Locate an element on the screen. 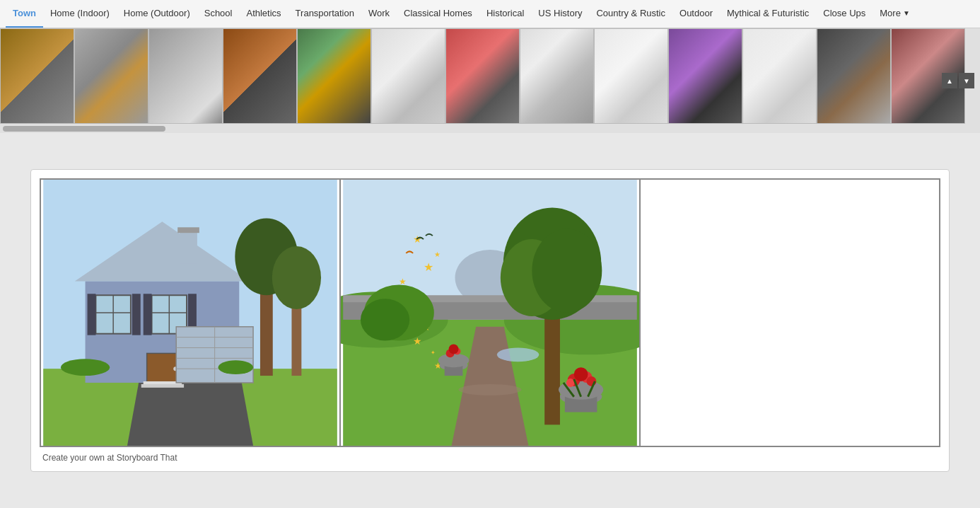 The image size is (980, 508). scroll-up-button: ▲ is located at coordinates (950, 81).